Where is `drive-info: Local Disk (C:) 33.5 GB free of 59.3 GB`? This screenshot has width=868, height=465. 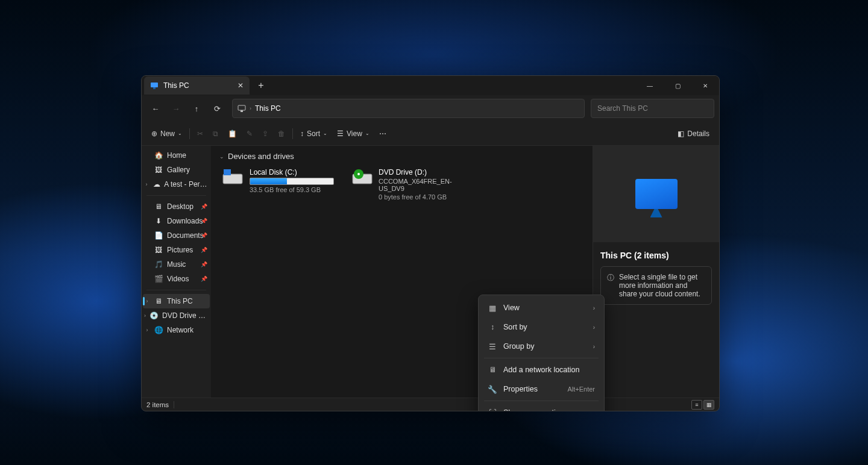 drive-info: Local Disk (C:) 33.5 GB free of 59.3 GB is located at coordinates (292, 184).